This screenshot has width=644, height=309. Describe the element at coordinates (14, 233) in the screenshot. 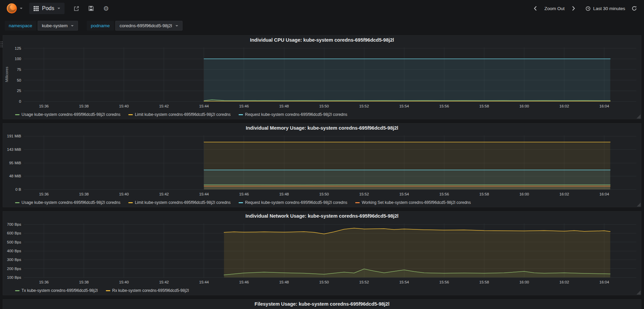

I see `svg-text: 600 Bps` at that location.